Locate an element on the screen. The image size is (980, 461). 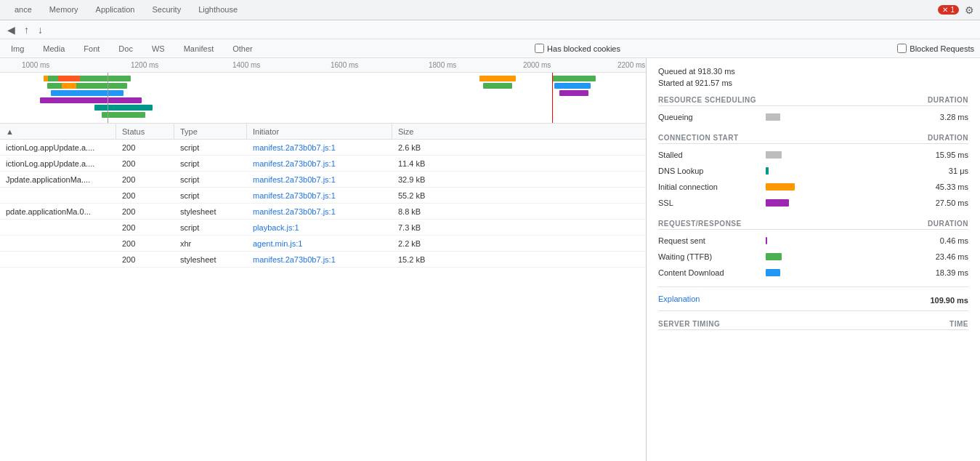
initial-connection-bar-area is located at coordinates (835, 187).